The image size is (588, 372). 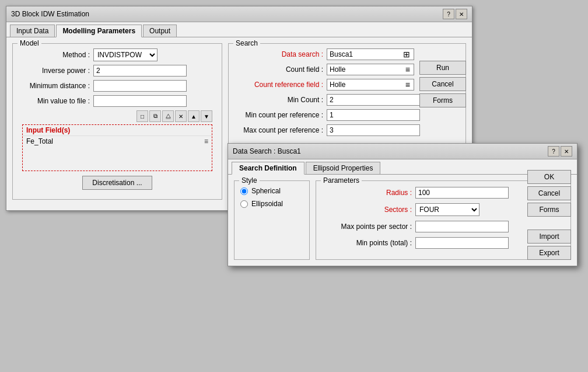 What do you see at coordinates (125, 55) in the screenshot?
I see `method-select: INVDISTPOW` at bounding box center [125, 55].